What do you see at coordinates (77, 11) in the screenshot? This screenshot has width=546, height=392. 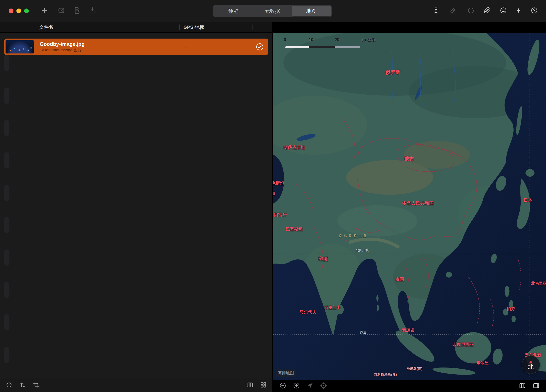 I see `inspect-file-button` at bounding box center [77, 11].